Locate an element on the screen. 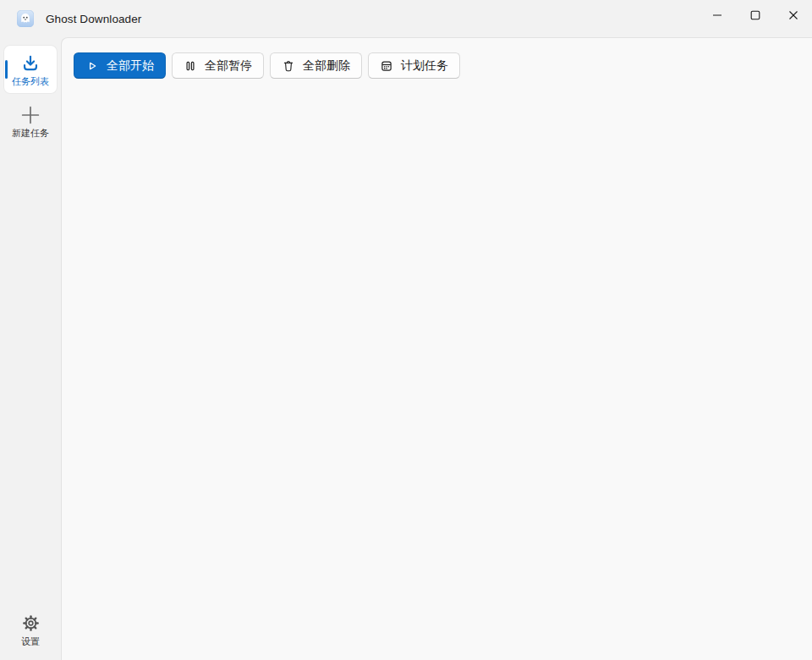 This screenshot has height=660, width=812. minimize-button is located at coordinates (717, 15).